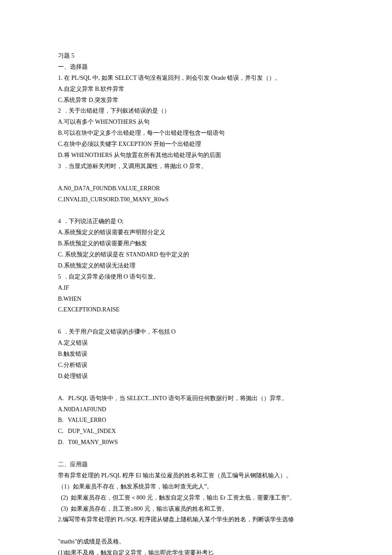 The height and width of the screenshot is (555, 392). What do you see at coordinates (196, 542) in the screenshot?
I see `body-text: "maths"的成绩是否及格。` at bounding box center [196, 542].